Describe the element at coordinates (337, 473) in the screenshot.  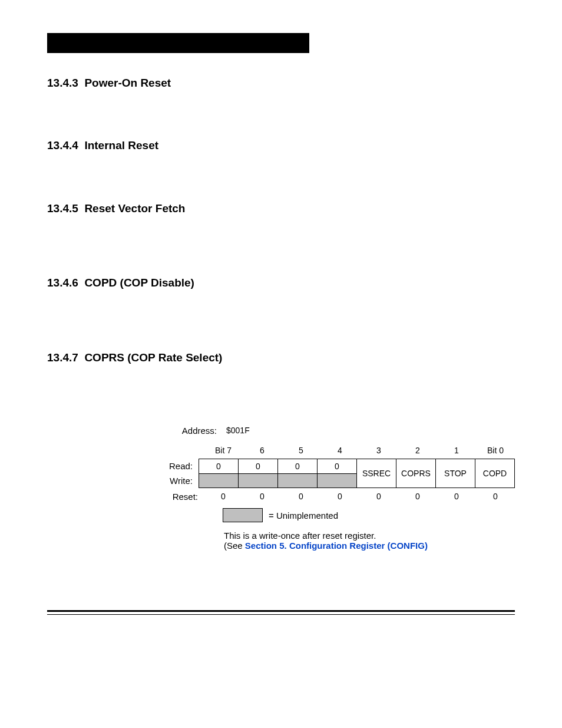
I see `bit4-cell: 0` at that location.